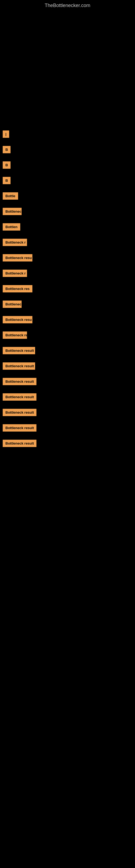 The image size is (135, 868). I want to click on bottleneck-item-18: Bottleneck result, so click(68, 397).